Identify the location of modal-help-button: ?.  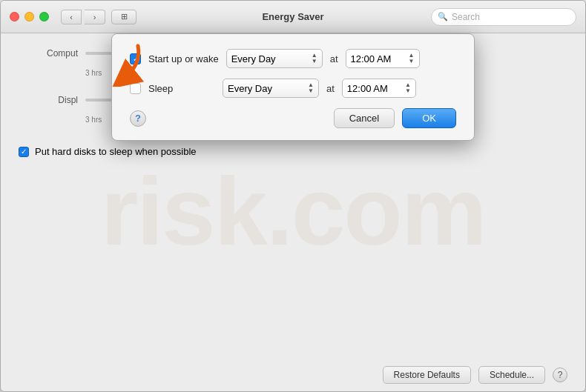
(138, 119).